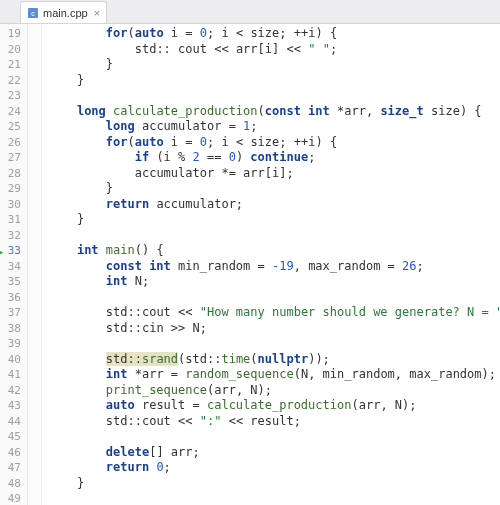 The image size is (500, 505). I want to click on line-number: 31, so click(14, 220).